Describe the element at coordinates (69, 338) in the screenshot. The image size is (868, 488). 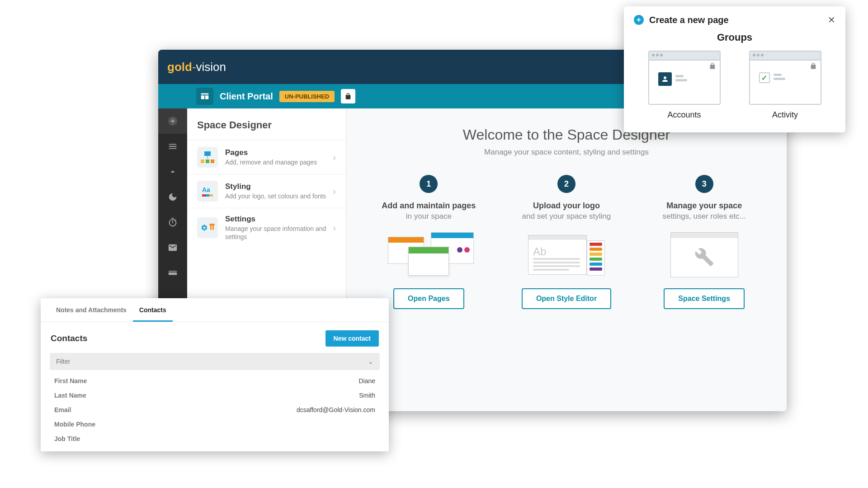
I see `contacts-title: Contacts` at that location.